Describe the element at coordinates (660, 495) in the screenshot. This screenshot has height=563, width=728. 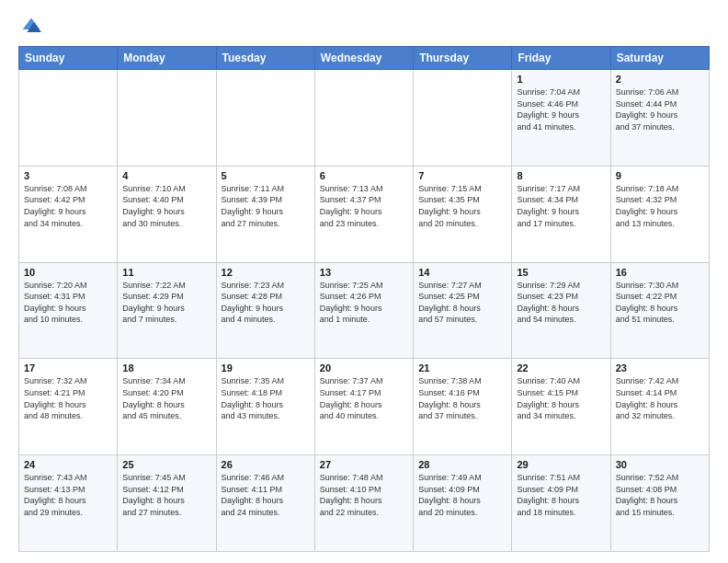
I see `day-info: Sunrise: 7:52 AM Sunset: 4:08 PM Dayligh…` at that location.